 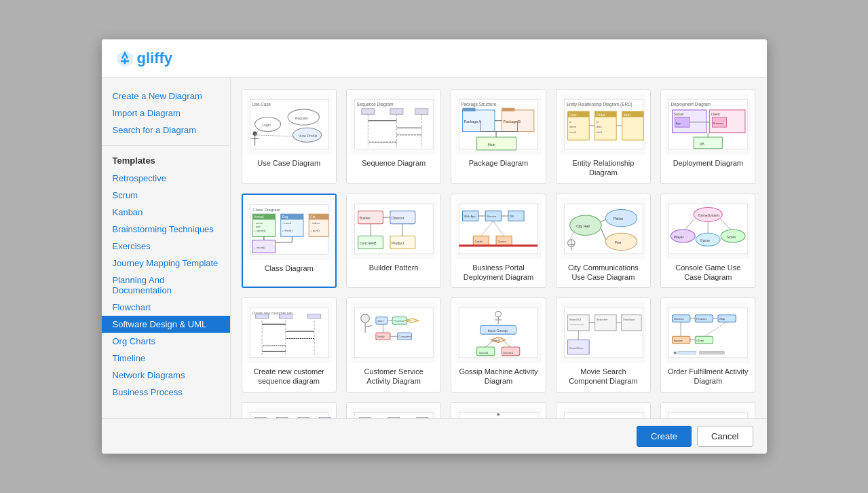 What do you see at coordinates (289, 136) in the screenshot?
I see `diagram-card-use-case: Use Case Login Register View Profile` at bounding box center [289, 136].